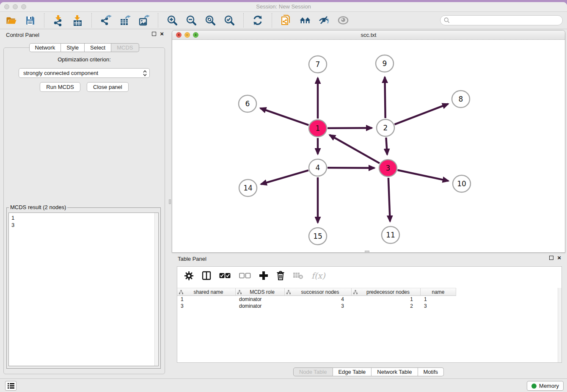 The width and height of the screenshot is (567, 392). What do you see at coordinates (369, 35) in the screenshot?
I see `network-window-titlebar: × − + scc.txt` at bounding box center [369, 35].